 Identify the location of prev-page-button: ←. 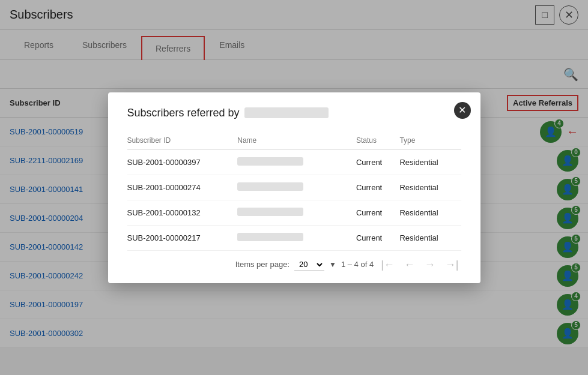
(410, 265).